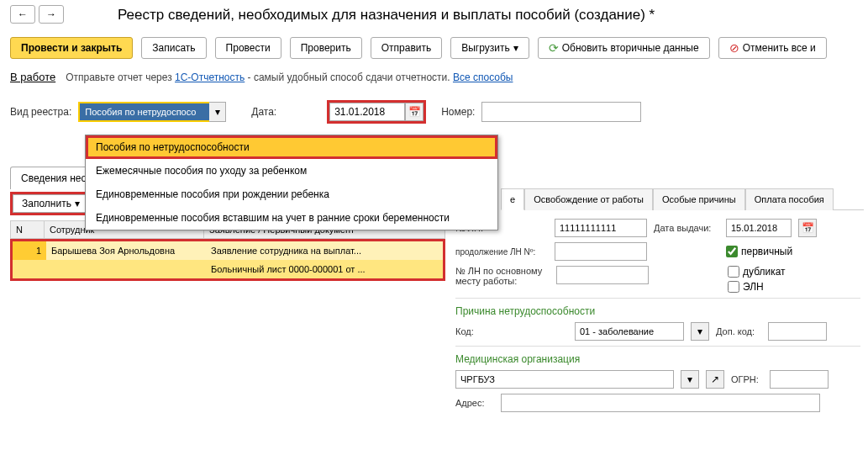  Describe the element at coordinates (808, 228) in the screenshot. I see `issue-date-calendar: 📅` at that location.